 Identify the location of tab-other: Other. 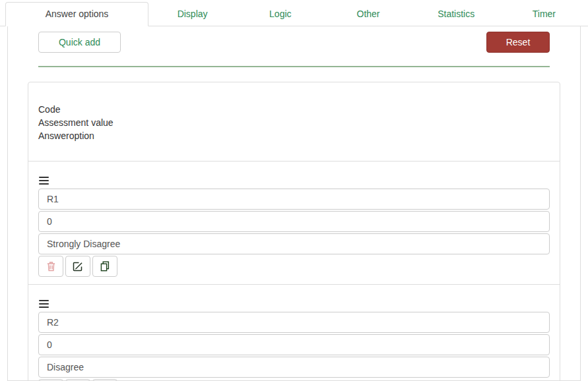
(368, 15).